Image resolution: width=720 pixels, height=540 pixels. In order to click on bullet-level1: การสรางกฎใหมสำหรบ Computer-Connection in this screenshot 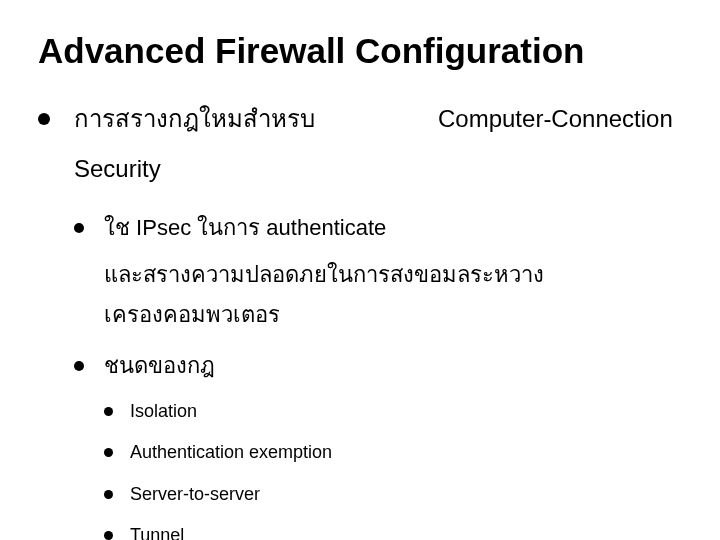, I will do `click(360, 120)`.